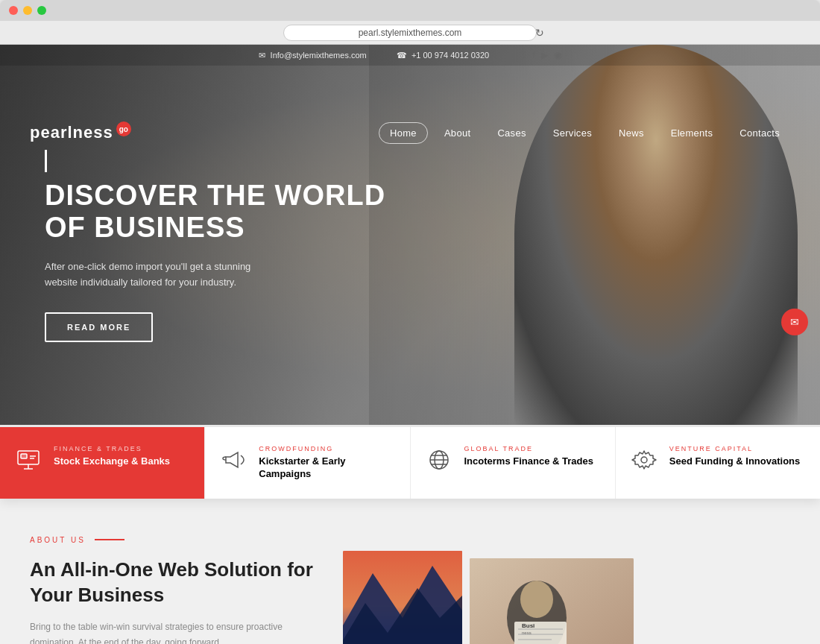 The image size is (820, 644). Describe the element at coordinates (529, 449) in the screenshot. I see `service-label: GLOBAL TRADE` at that location.